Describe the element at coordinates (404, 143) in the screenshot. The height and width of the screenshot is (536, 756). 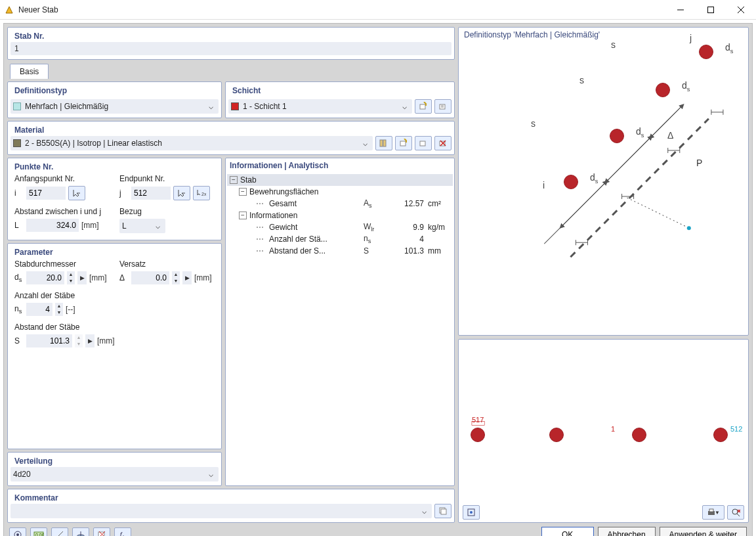
I see `material-new-button` at that location.